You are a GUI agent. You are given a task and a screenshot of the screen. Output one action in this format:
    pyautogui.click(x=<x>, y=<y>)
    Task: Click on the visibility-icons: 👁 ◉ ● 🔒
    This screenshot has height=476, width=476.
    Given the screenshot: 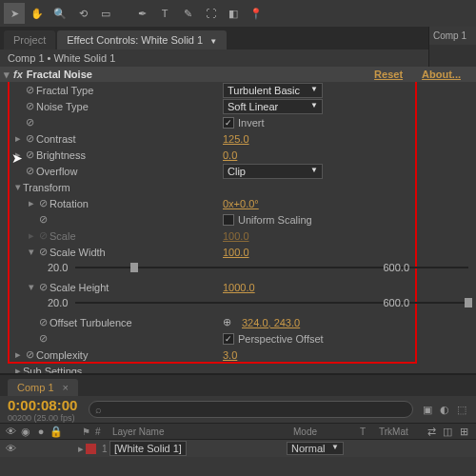 What is the action you would take?
    pyautogui.click(x=38, y=432)
    